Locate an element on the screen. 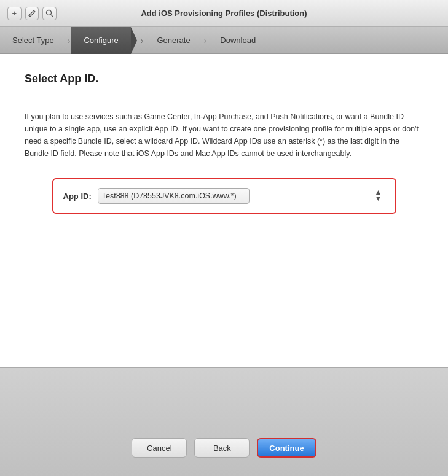  add-button: + is located at coordinates (15, 14).